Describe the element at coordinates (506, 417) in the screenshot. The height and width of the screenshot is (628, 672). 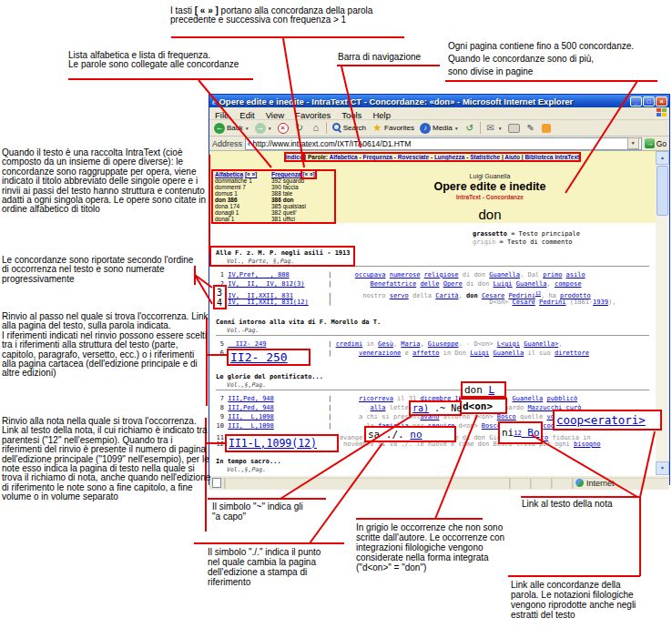
I see `concordance-word-link: Bosco` at that location.